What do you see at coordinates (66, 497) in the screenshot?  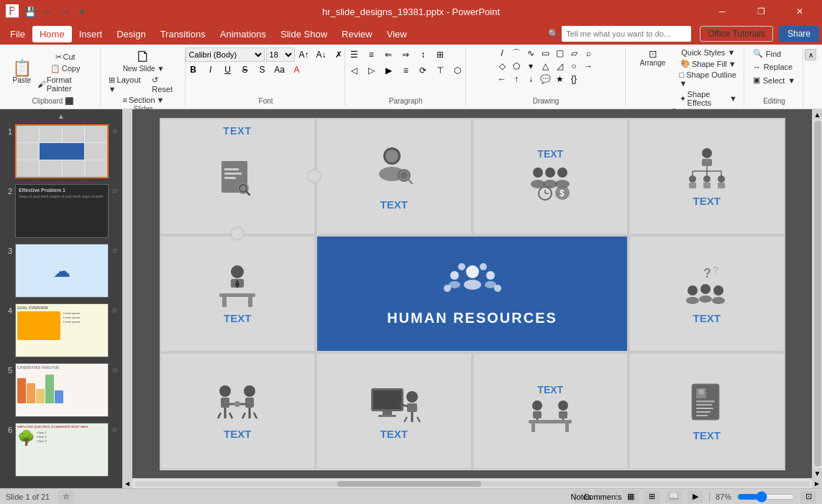 I see `accessibility-button: ☆` at bounding box center [66, 497].